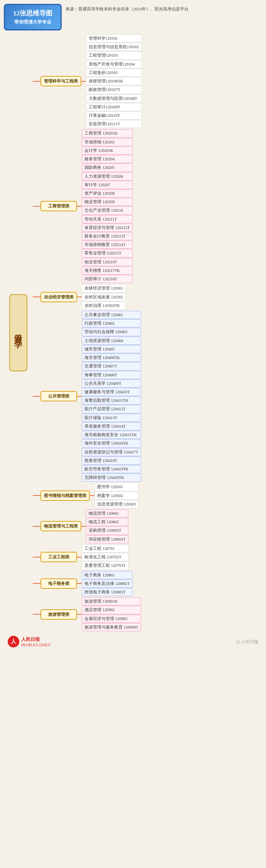 The height and width of the screenshot is (868, 266). Describe the element at coordinates (105, 548) in the screenshot. I see `item-cat7-0: 工业工程 120701` at that location.